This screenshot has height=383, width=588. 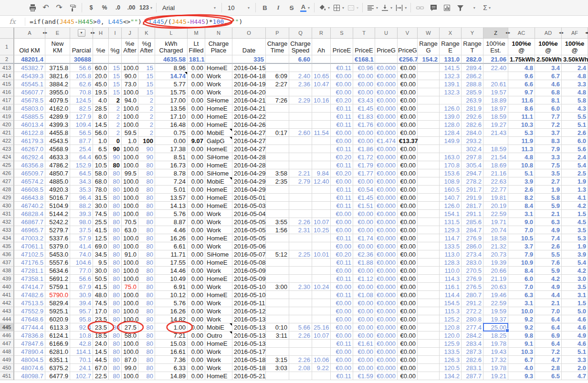 What do you see at coordinates (408, 100) in the screenshot?
I see `cell-V417: €0.00` at bounding box center [408, 100].